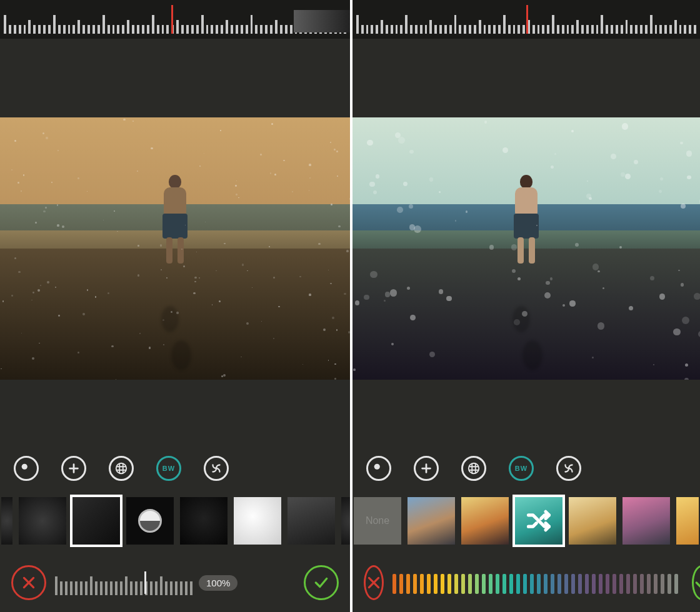 This screenshot has width=700, height=612. What do you see at coordinates (127, 583) in the screenshot?
I see `intensity-slider` at bounding box center [127, 583].